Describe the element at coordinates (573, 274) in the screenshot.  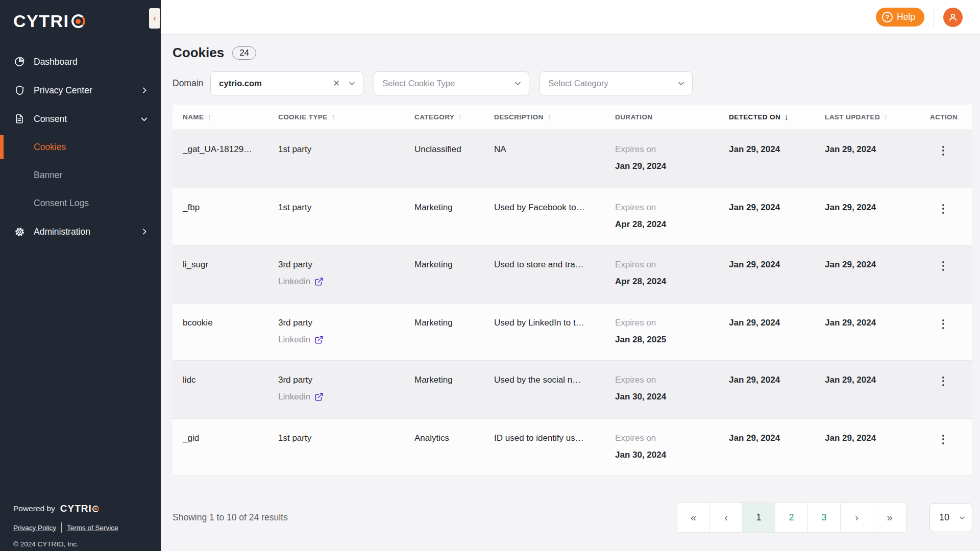
I see `table-row: li_sugr 3rd party Linkedin Marketing Use…` at that location.